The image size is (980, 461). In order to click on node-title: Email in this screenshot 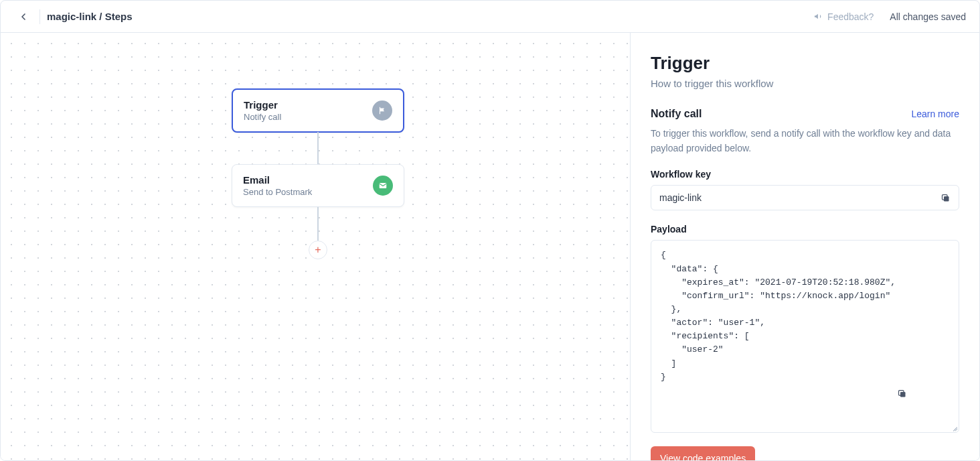, I will do `click(277, 180)`.